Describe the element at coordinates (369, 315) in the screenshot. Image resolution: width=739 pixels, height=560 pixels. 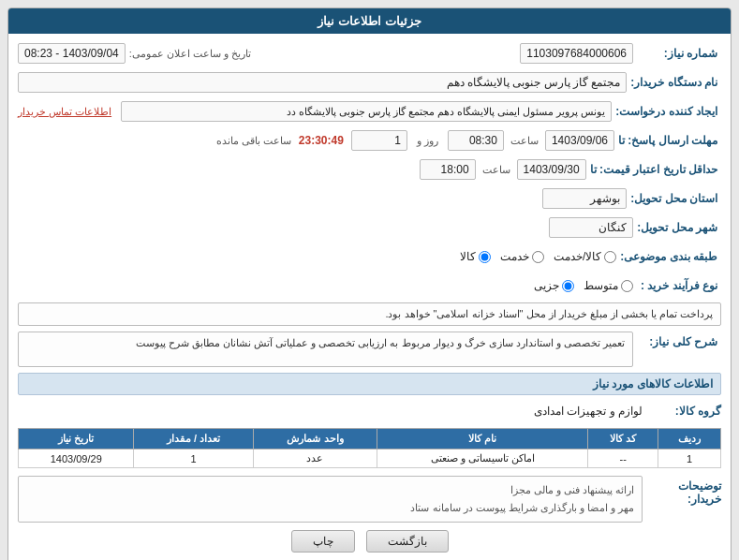
I see `notice-box: پرداخت تمام یا بخشی از مبلغ خریدار از مح…` at that location.